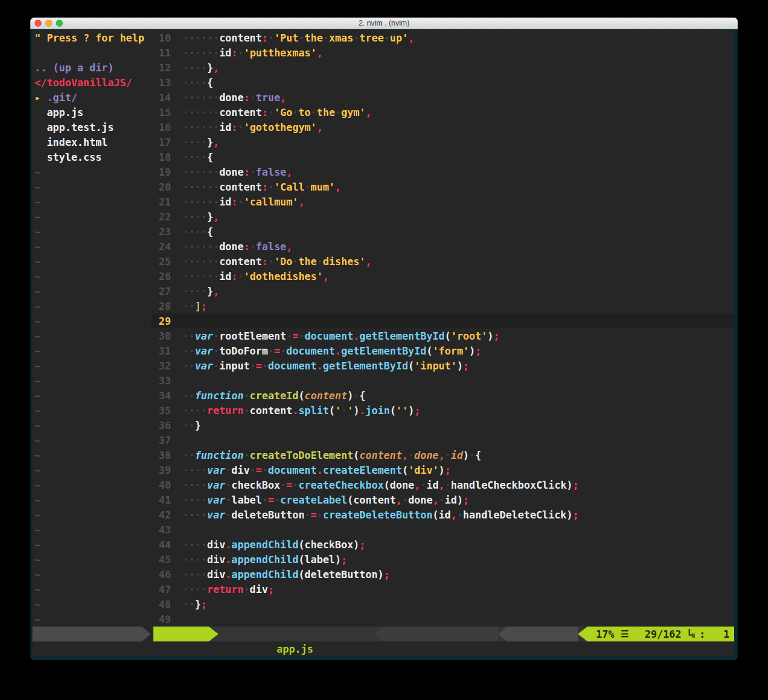 This screenshot has height=700, width=768. Describe the element at coordinates (443, 485) in the screenshot. I see `code-line: 40····var·checkBox·=·createCheckbox(done…` at that location.